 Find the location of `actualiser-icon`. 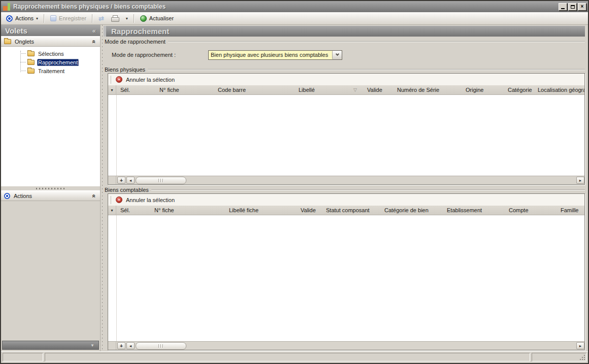

actualiser-icon is located at coordinates (143, 18).